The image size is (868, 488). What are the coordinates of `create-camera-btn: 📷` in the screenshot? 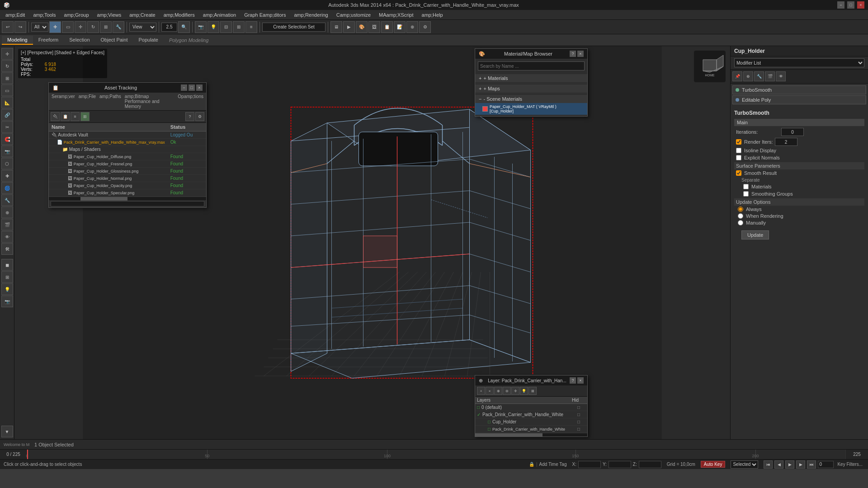 It's located at (7, 301).